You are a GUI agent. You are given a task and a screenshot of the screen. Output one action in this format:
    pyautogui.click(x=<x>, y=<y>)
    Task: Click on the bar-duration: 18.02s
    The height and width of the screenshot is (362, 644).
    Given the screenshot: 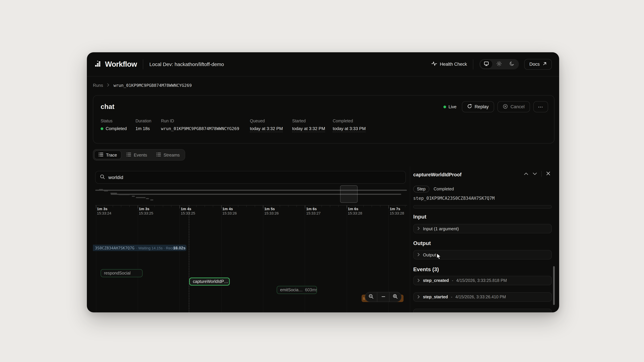 What is the action you would take?
    pyautogui.click(x=180, y=248)
    